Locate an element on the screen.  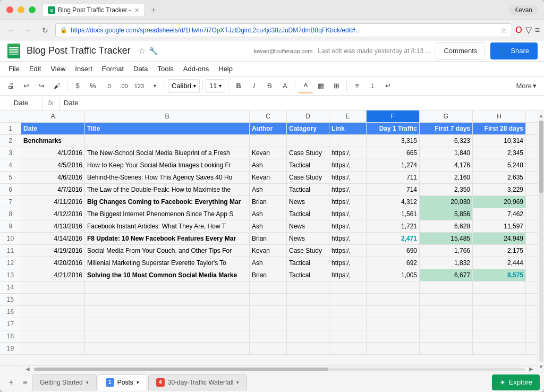
decimal-increase-button: .00 is located at coordinates (124, 86).